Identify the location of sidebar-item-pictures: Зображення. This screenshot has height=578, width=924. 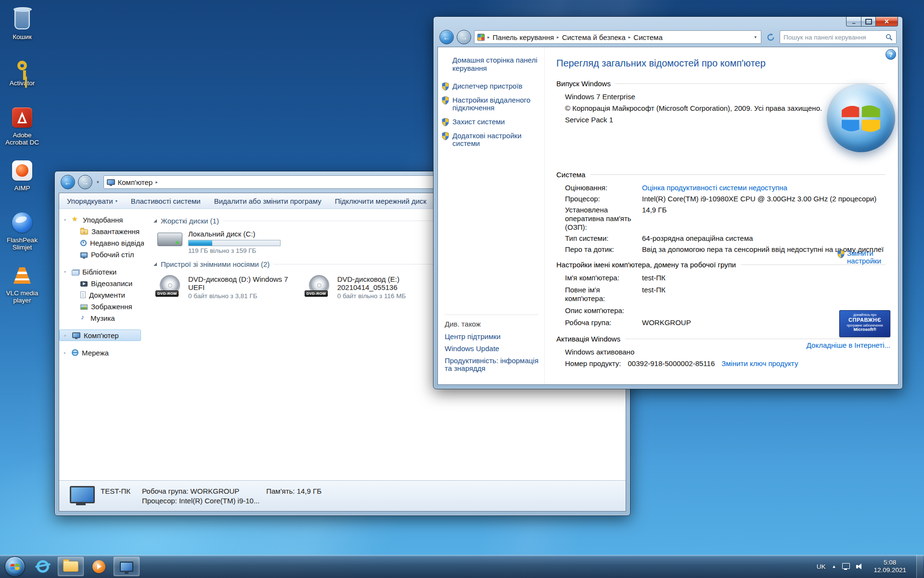
(102, 306).